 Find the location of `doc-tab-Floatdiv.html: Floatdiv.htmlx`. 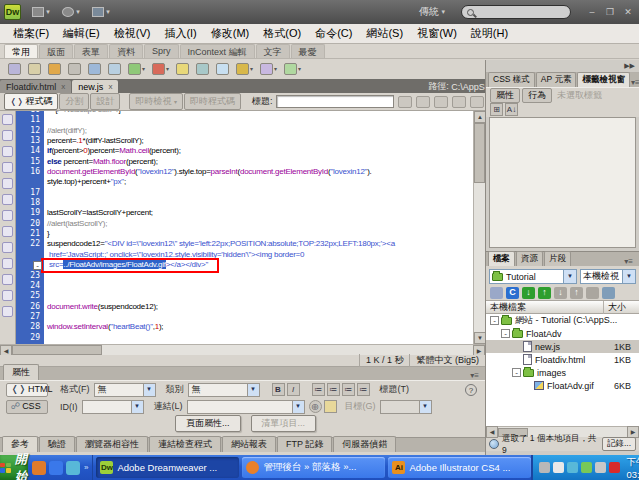

doc-tab-Floatdiv.html: Floatdiv.htmlx is located at coordinates (36, 86).